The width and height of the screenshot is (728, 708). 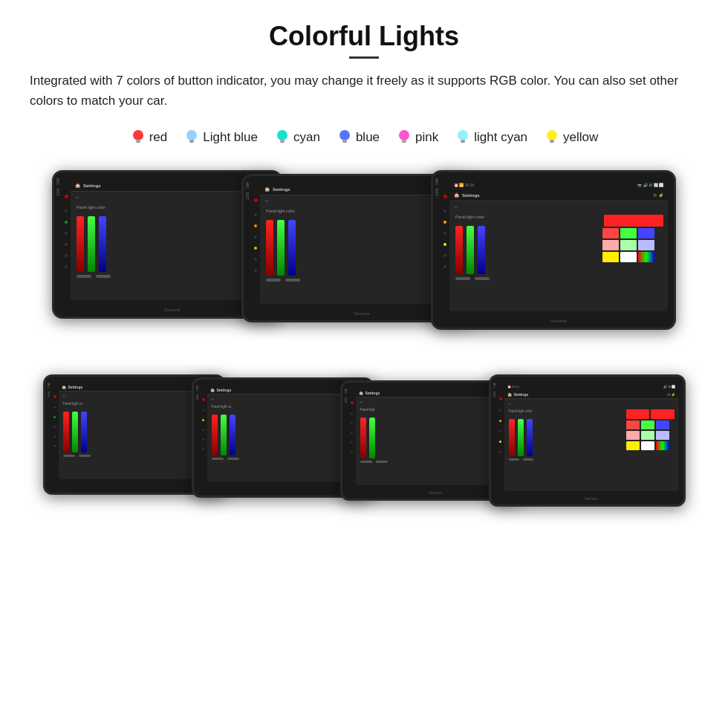 What do you see at coordinates (417, 137) in the screenshot?
I see `color-item-pink: pink` at bounding box center [417, 137].